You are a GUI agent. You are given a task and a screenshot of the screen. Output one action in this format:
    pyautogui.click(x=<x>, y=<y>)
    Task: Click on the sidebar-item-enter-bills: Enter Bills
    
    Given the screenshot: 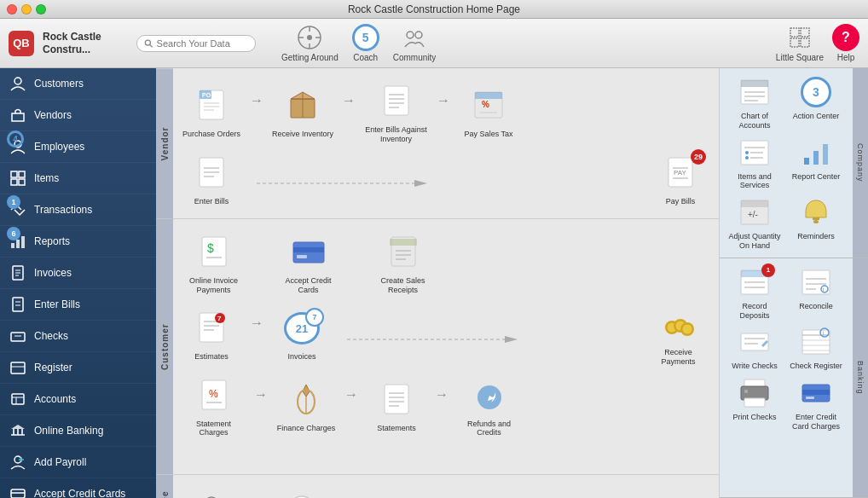 What is the action you would take?
    pyautogui.click(x=78, y=305)
    